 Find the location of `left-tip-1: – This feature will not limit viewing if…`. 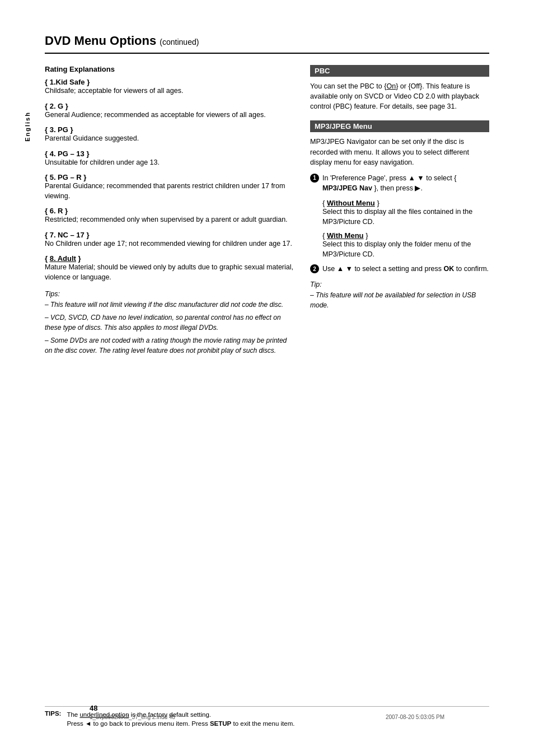

left-tip-1: – This feature will not limit viewing if… is located at coordinates (169, 305).